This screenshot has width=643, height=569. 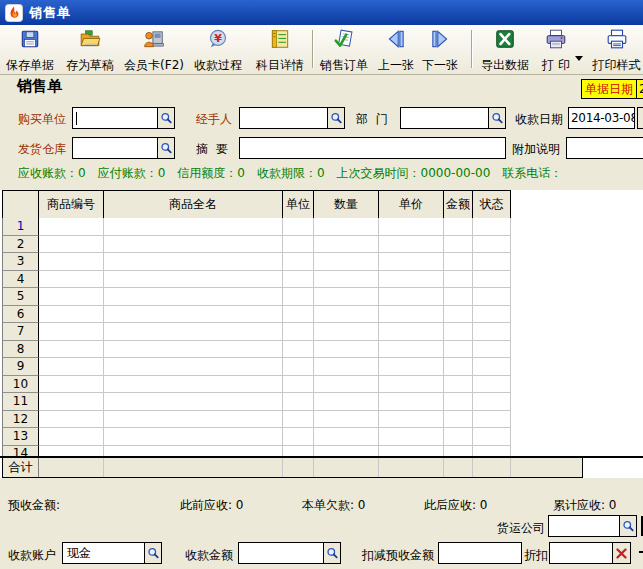 I want to click on doc-date-button: 单据日期 2, so click(x=612, y=89).